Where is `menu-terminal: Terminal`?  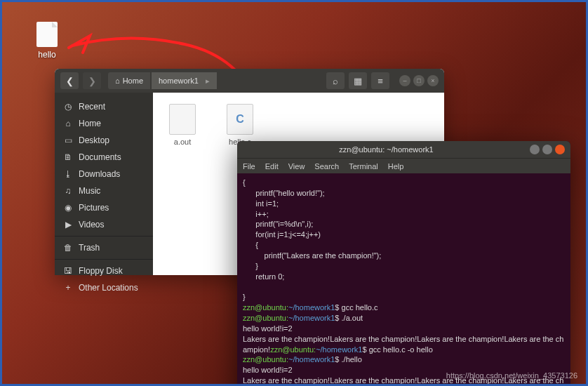 menu-terminal: Terminal is located at coordinates (363, 166).